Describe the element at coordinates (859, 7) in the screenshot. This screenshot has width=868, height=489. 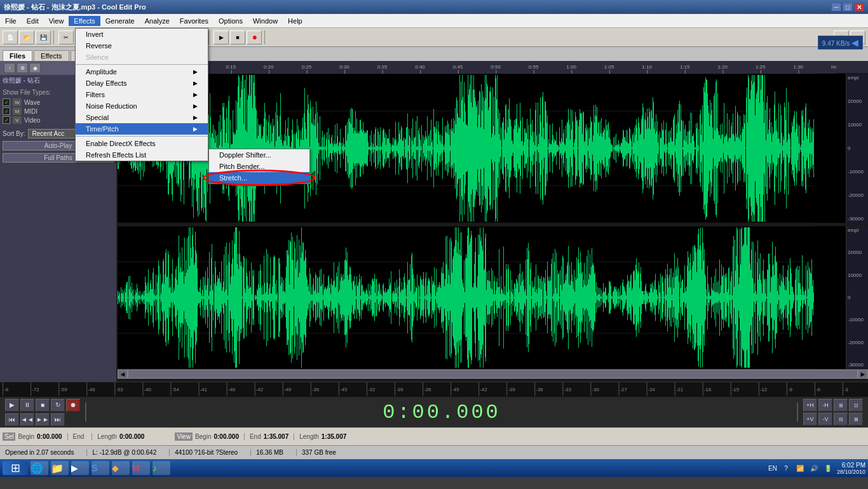
I see `close-button: ✕` at that location.